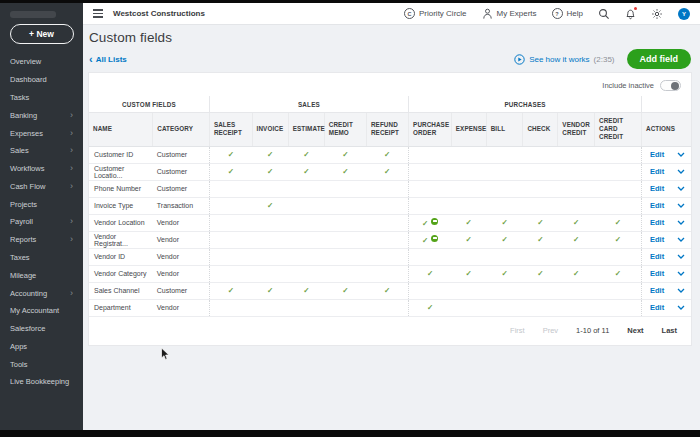  I want to click on sidebar-item-mileage: Mileage, so click(42, 275).